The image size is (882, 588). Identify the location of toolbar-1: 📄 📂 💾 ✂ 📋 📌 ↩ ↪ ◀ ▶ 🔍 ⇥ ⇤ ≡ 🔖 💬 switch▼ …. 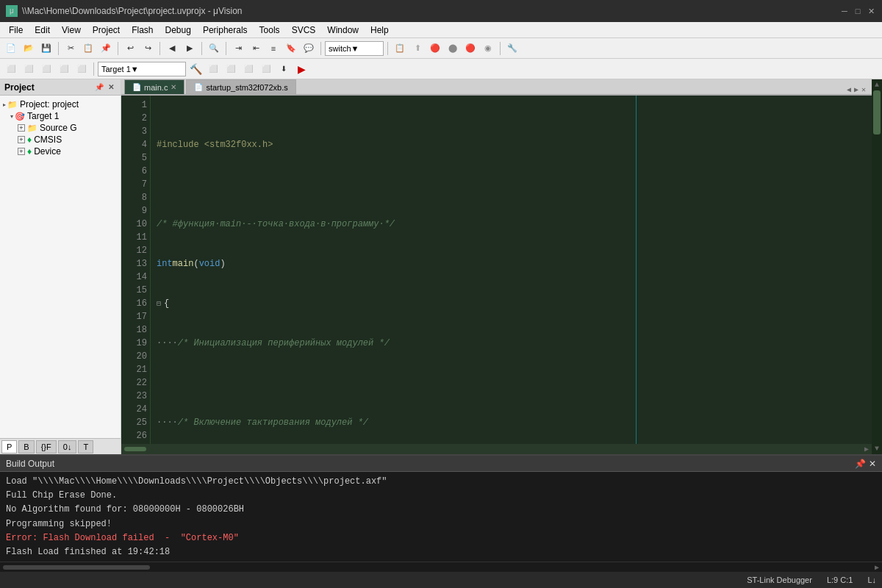
(441, 49).